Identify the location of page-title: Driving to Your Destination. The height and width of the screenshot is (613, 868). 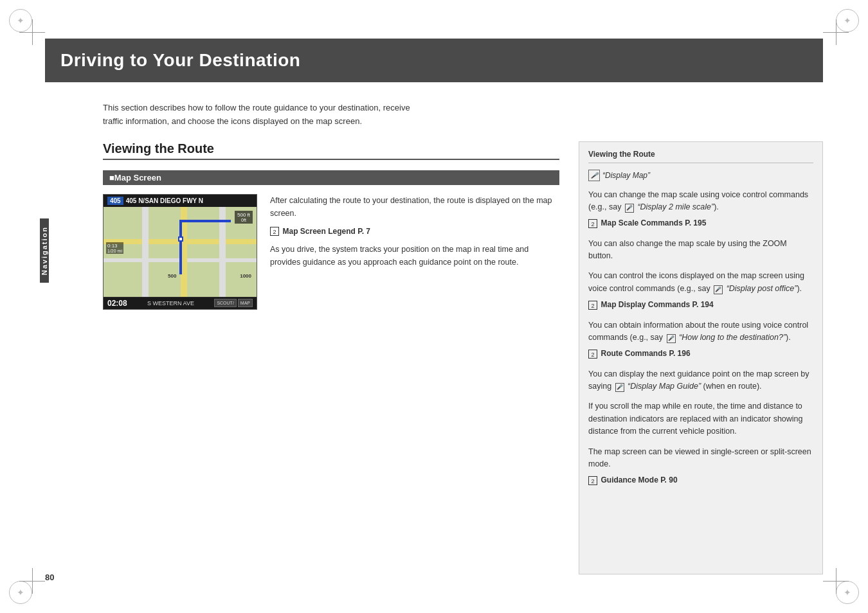
(180, 60).